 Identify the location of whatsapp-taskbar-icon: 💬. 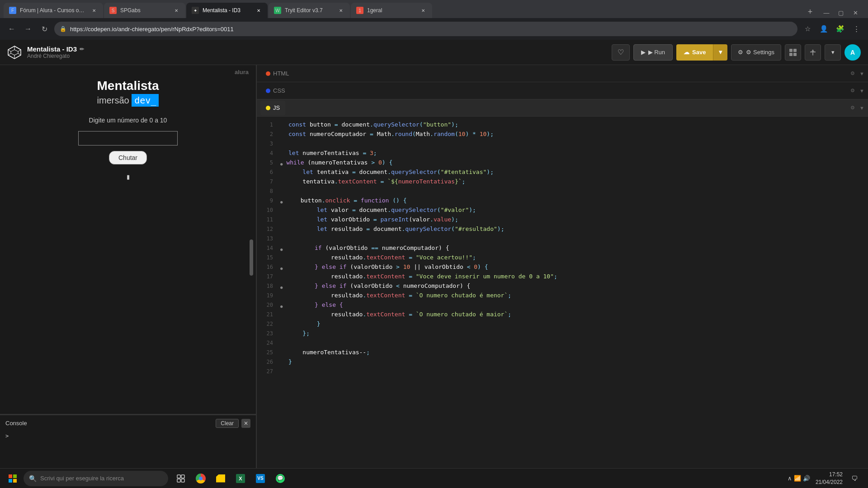
(280, 479).